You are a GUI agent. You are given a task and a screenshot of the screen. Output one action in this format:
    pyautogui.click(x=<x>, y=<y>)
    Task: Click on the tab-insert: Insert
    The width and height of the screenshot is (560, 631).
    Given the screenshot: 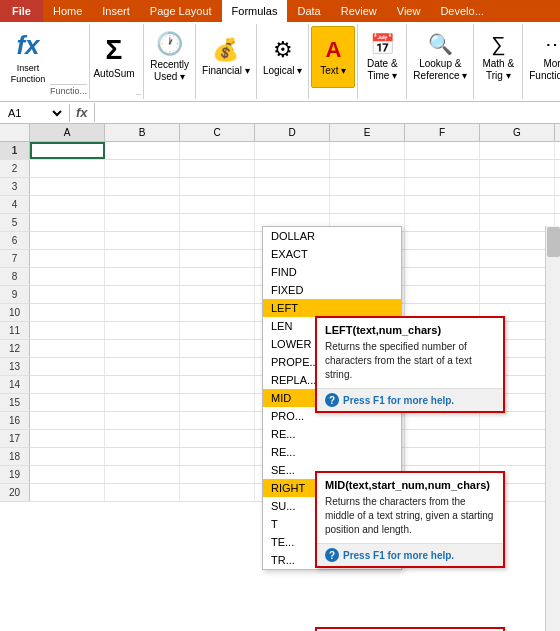 What is the action you would take?
    pyautogui.click(x=116, y=11)
    